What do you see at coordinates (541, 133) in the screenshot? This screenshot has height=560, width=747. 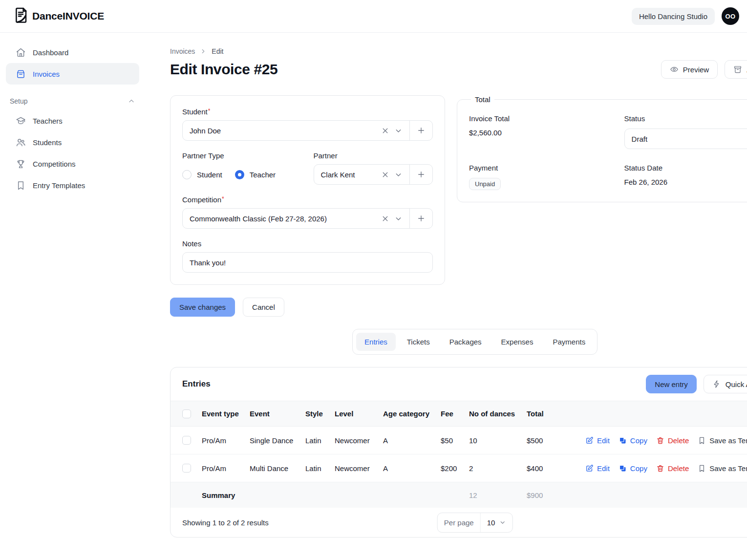 I see `invoice-total-value: $2,560.00` at bounding box center [541, 133].